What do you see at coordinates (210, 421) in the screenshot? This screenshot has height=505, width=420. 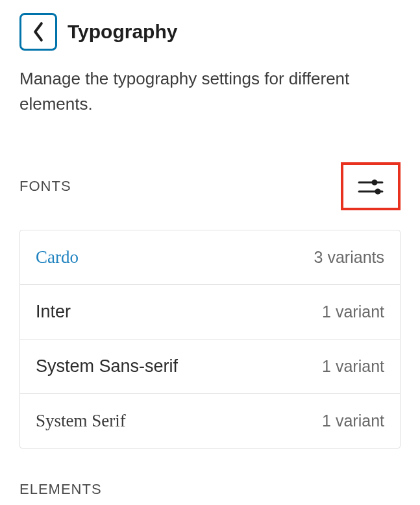 I see `font-row: System Serif 1 variant` at bounding box center [210, 421].